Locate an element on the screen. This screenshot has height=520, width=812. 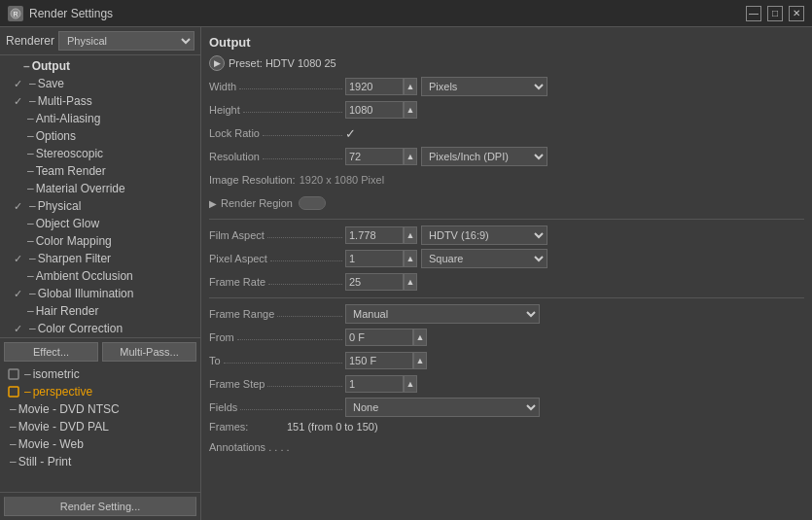
to-row: To ▲ is located at coordinates (507, 361).